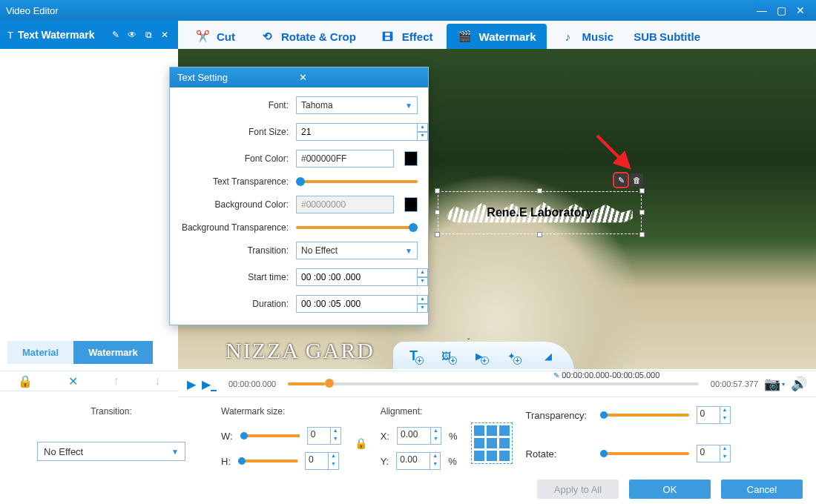 The height and width of the screenshot is (504, 816). What do you see at coordinates (324, 436) in the screenshot?
I see `w-input: 0▲▼` at bounding box center [324, 436].